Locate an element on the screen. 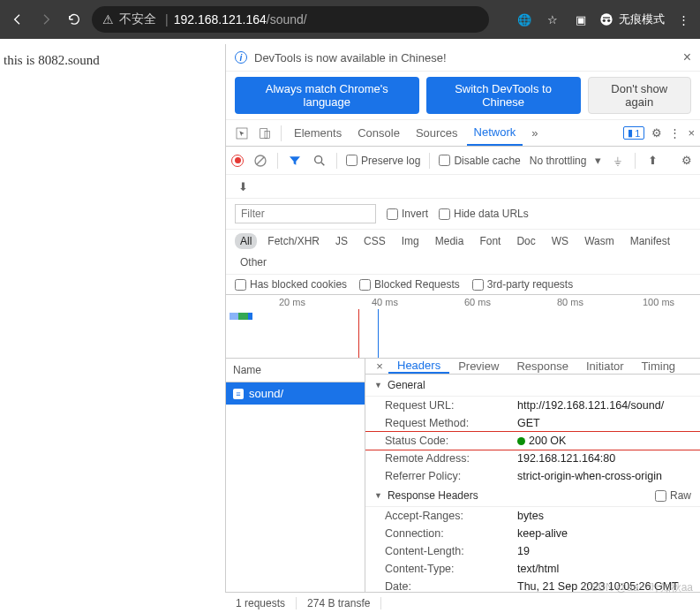  chevron-down-icon: ▾ is located at coordinates (598, 161).